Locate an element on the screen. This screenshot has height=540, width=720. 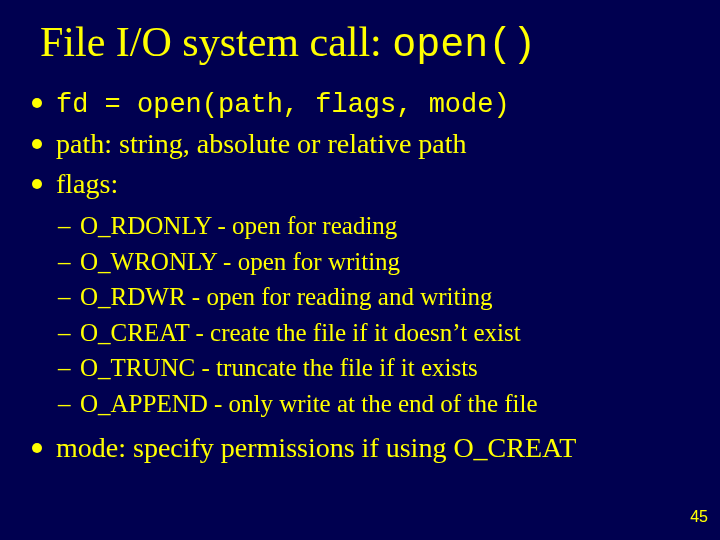
bullet-path: path: string, absolute or relative path is located at coordinates (359, 144).